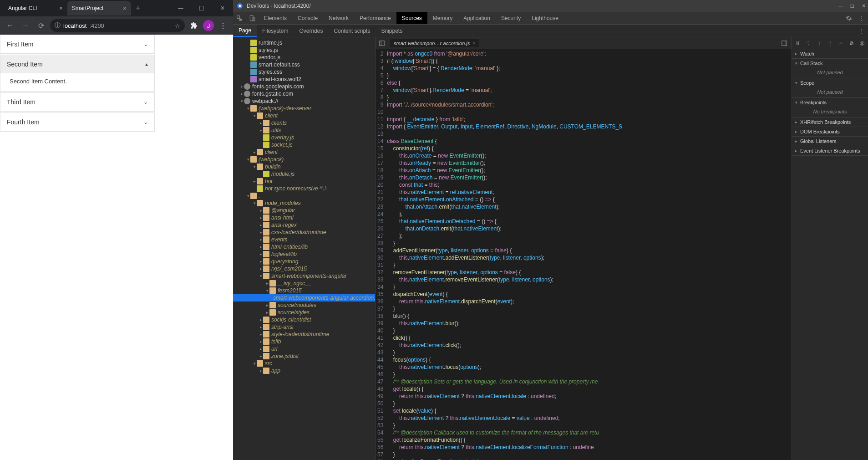  What do you see at coordinates (830, 151) in the screenshot?
I see `dbg-section-header: ▸Event Listener Breakpoints` at bounding box center [830, 151].